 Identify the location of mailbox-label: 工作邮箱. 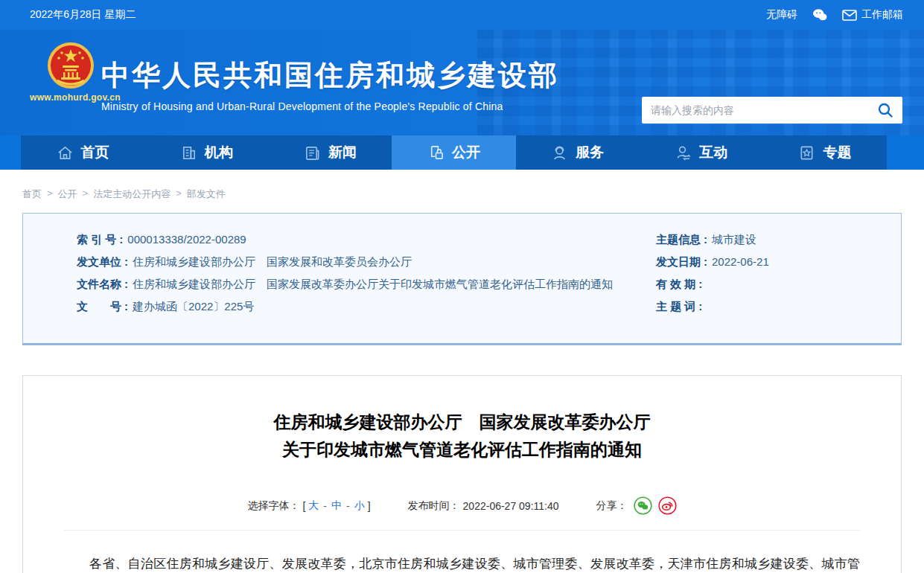
(882, 15).